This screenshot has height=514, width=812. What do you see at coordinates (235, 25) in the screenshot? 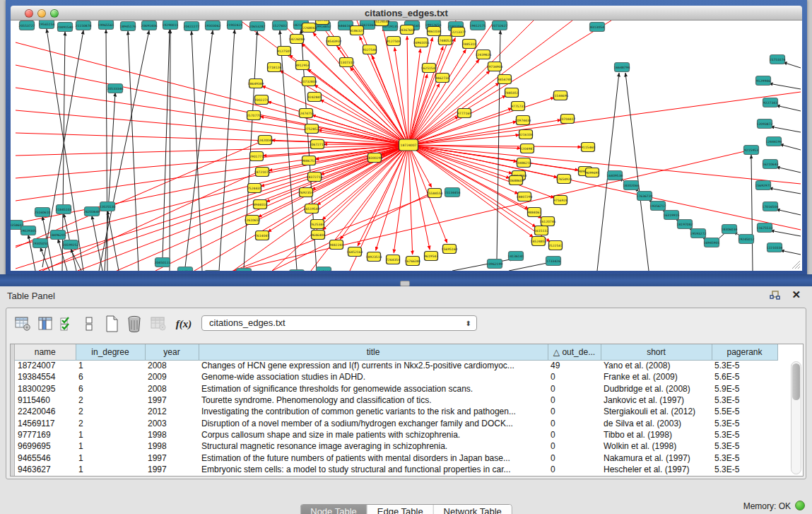
I see `graph-node: 21902421` at bounding box center [235, 25].